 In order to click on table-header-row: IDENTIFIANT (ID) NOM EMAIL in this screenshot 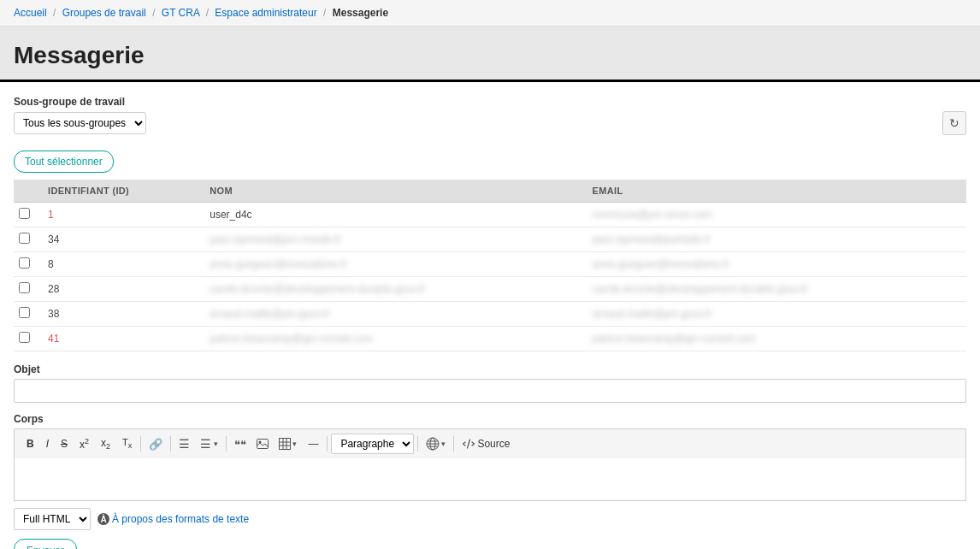, I will do `click(490, 192)`.